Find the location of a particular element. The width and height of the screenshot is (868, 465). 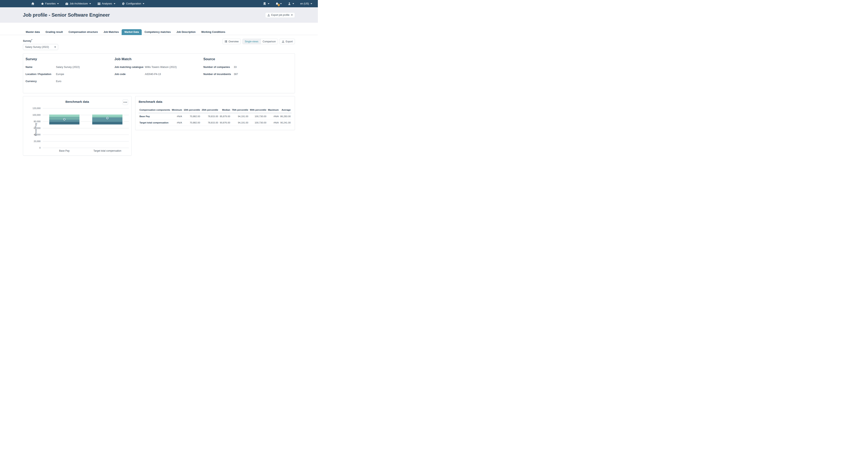

x-axis-label: Base Pay is located at coordinates (64, 151).